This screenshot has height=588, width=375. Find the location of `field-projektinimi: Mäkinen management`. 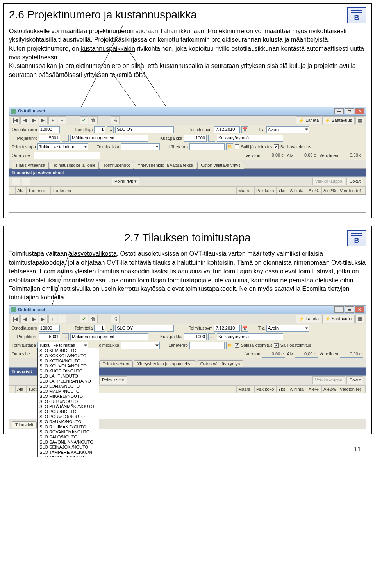

field-projektinimi: Mäkinen management is located at coordinates (109, 138).